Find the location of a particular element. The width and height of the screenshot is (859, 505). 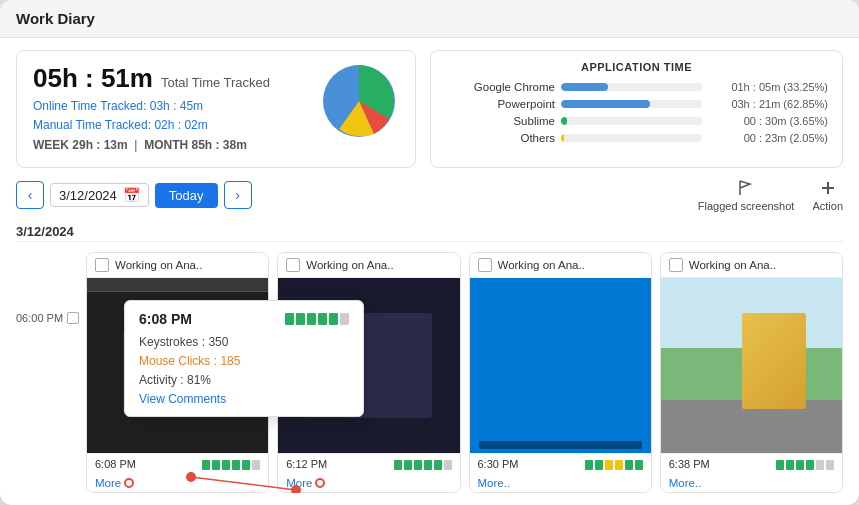

more-dot is located at coordinates (129, 483).